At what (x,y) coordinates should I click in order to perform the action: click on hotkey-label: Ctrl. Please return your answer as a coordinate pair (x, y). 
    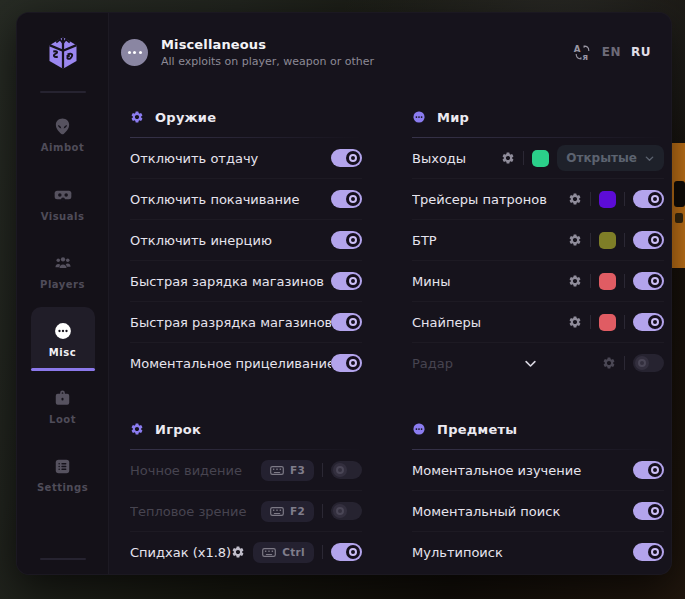
    Looking at the image, I should click on (294, 552).